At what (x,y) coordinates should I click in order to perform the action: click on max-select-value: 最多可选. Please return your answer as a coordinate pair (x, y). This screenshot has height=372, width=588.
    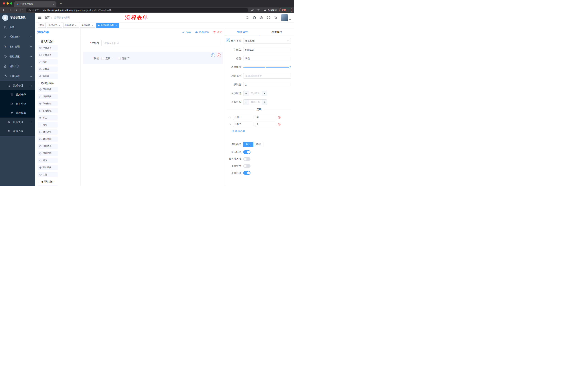
    Looking at the image, I should click on (255, 102).